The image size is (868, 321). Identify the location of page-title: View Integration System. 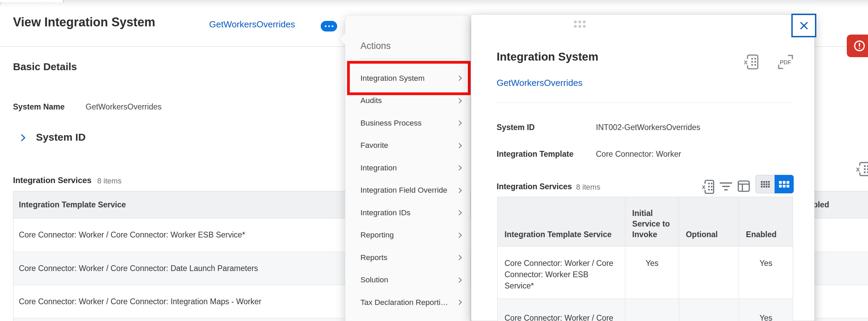
(84, 22).